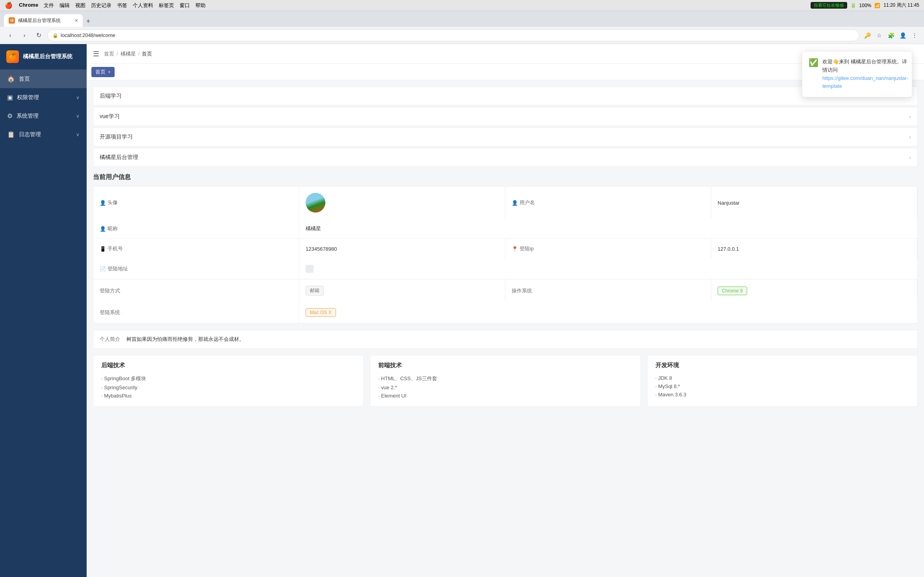 This screenshot has height=577, width=924. I want to click on wifi-icon: 📶, so click(878, 6).